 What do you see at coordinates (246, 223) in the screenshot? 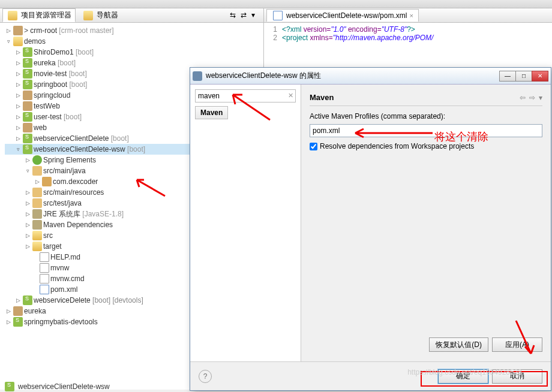
I see `dialog-sidebar: ✕ Maven` at bounding box center [246, 223].